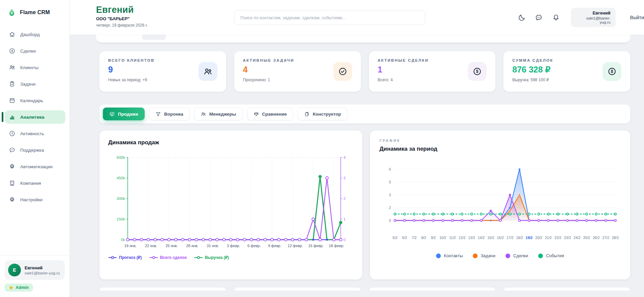  Describe the element at coordinates (484, 256) in the screenshot. I see `legend-item-Задачи: Задачи` at that location.